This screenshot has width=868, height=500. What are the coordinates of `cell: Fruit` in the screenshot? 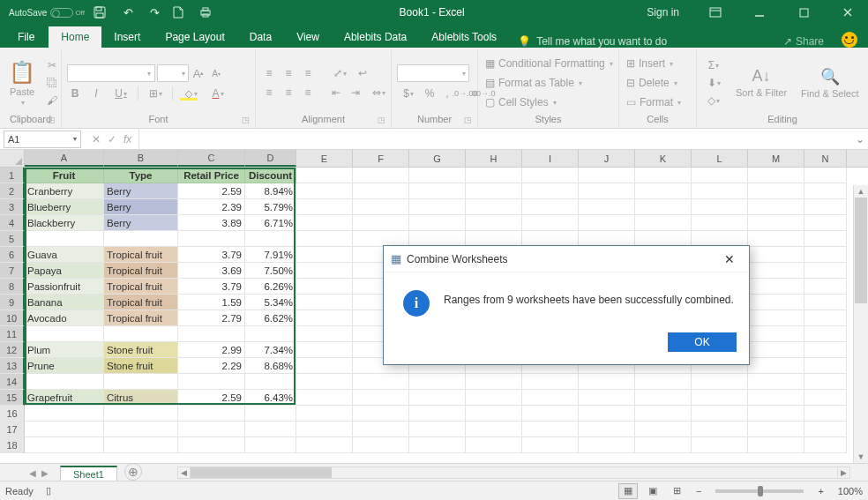 It's located at (64, 175).